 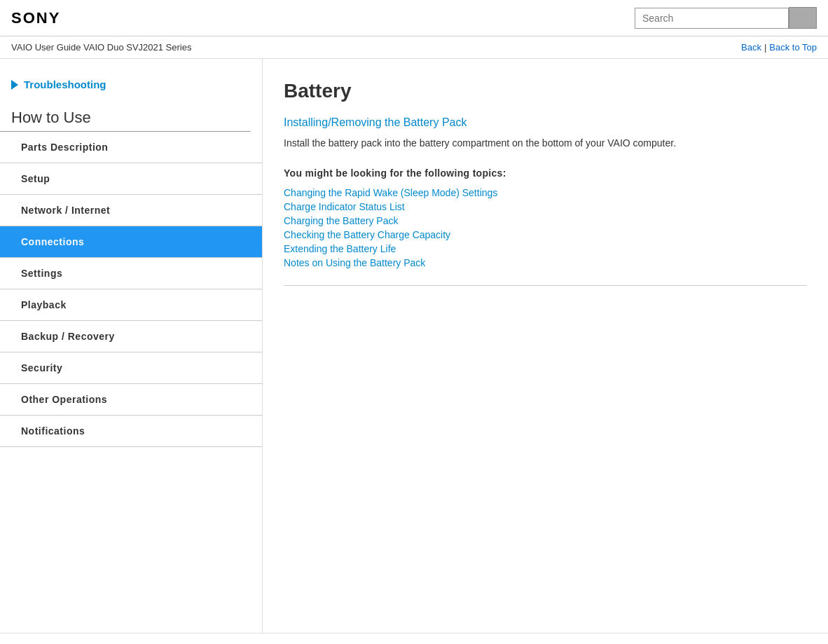 What do you see at coordinates (545, 286) in the screenshot?
I see `content-divider` at bounding box center [545, 286].